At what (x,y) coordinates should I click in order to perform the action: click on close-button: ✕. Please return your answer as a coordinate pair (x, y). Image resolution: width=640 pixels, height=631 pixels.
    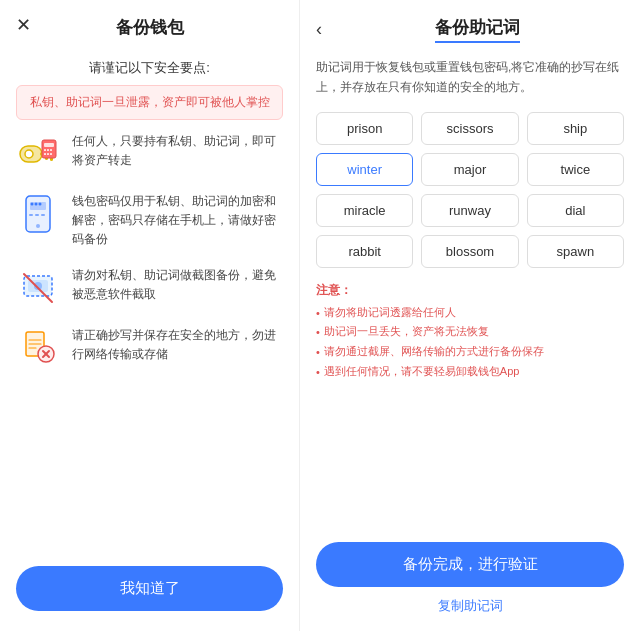
    Looking at the image, I should click on (24, 25).